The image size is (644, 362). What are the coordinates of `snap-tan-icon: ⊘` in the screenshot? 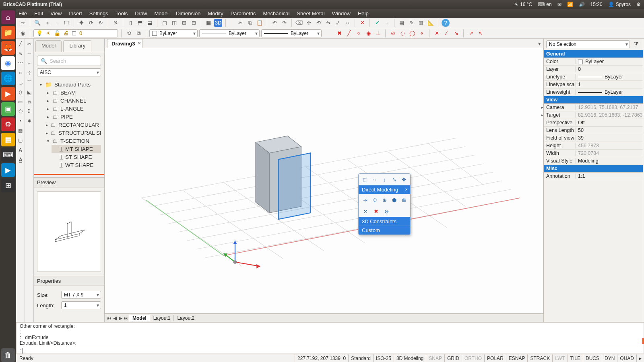 It's located at (393, 33).